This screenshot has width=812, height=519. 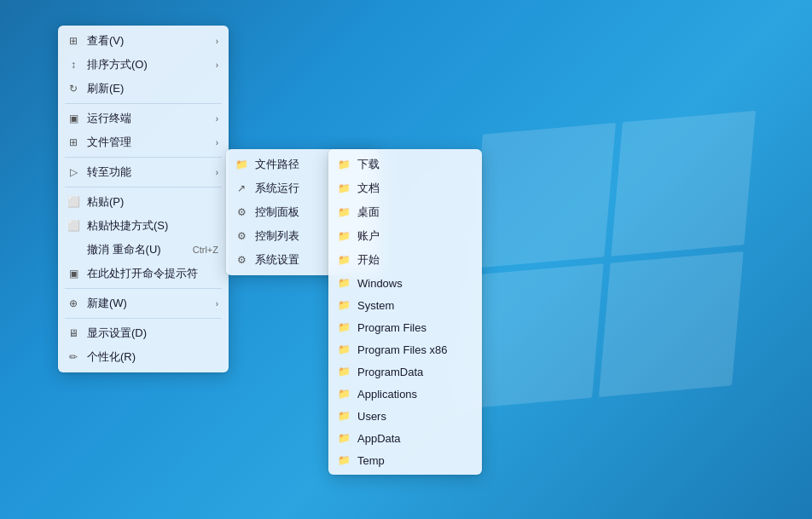 What do you see at coordinates (415, 283) in the screenshot?
I see `menu-label-windows: Windows` at bounding box center [415, 283].